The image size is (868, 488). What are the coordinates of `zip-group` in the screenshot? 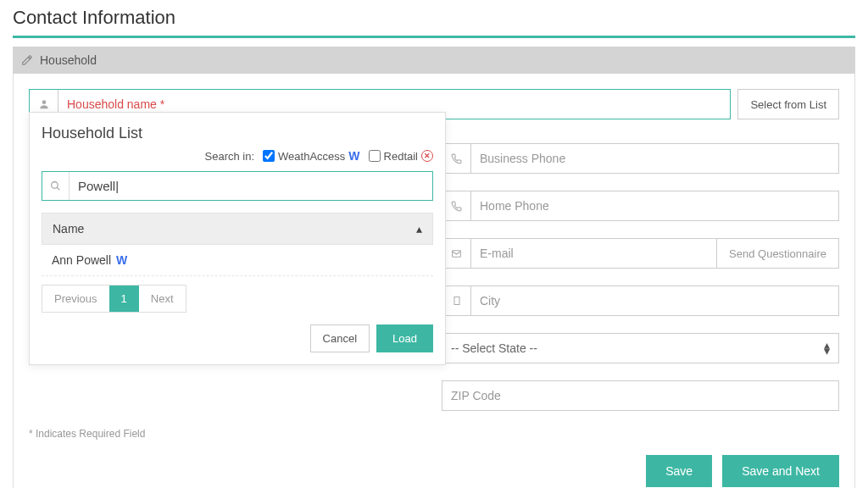 It's located at (641, 396).